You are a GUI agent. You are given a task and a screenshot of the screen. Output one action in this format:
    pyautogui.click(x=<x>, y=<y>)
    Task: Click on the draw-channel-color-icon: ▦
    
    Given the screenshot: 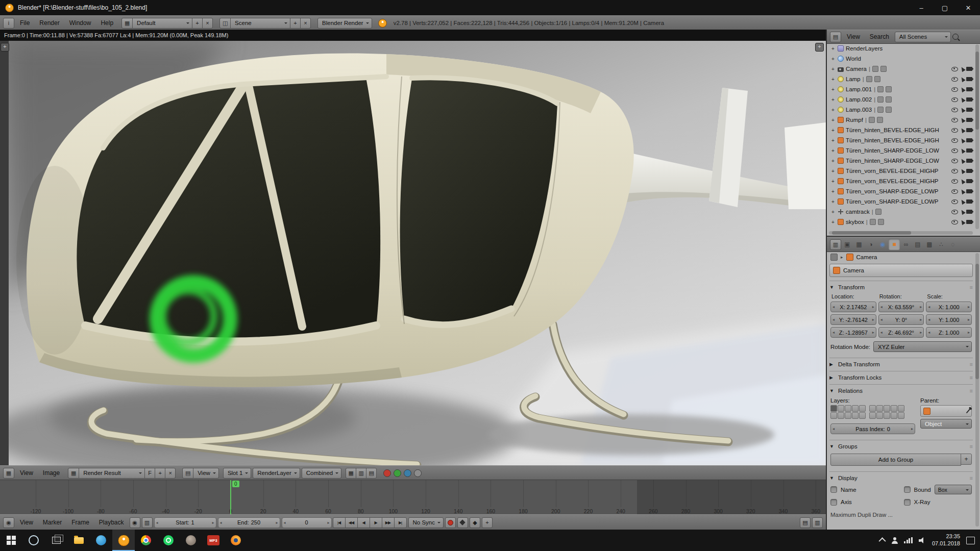 What is the action you would take?
    pyautogui.click(x=351, y=473)
    